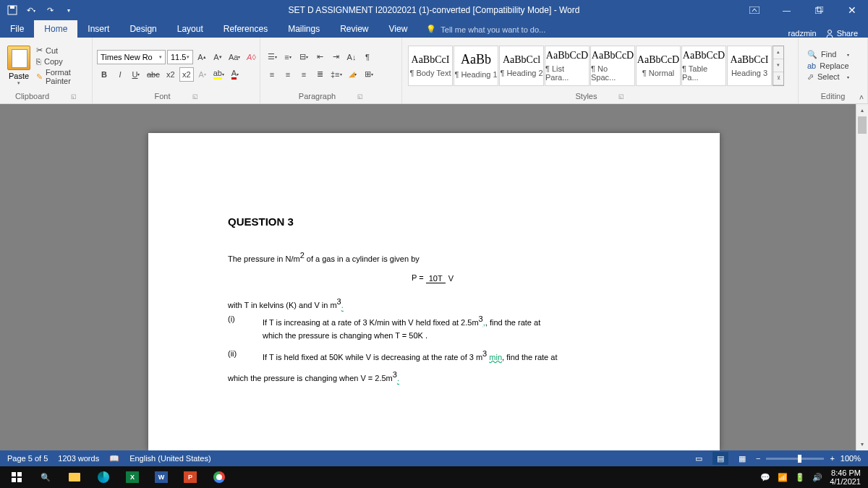 This screenshot has width=868, height=488. What do you see at coordinates (203, 74) in the screenshot?
I see `text-effects-button: A▾` at bounding box center [203, 74].